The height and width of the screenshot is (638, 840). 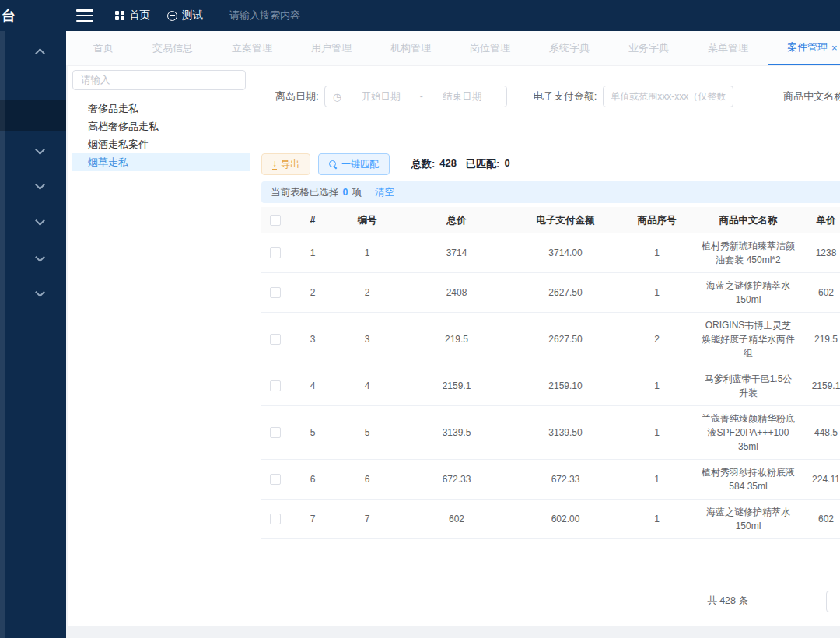 I want to click on main-sidebar, so click(x=33, y=335).